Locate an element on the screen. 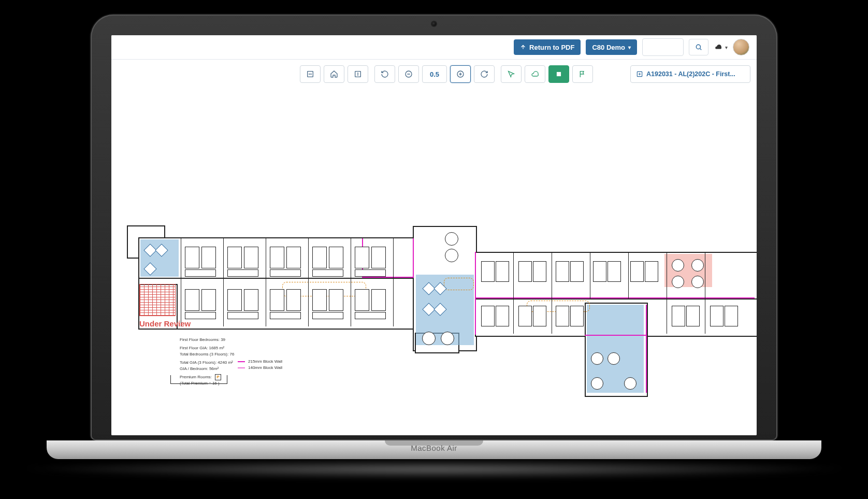 This screenshot has width=868, height=499. flag-tool is located at coordinates (583, 74).